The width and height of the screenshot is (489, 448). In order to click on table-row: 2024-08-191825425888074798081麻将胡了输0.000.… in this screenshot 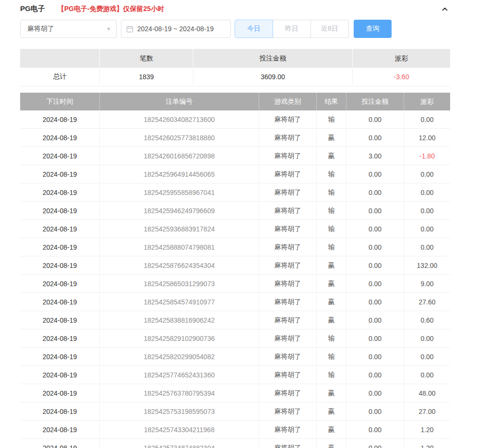, I will do `click(235, 247)`.